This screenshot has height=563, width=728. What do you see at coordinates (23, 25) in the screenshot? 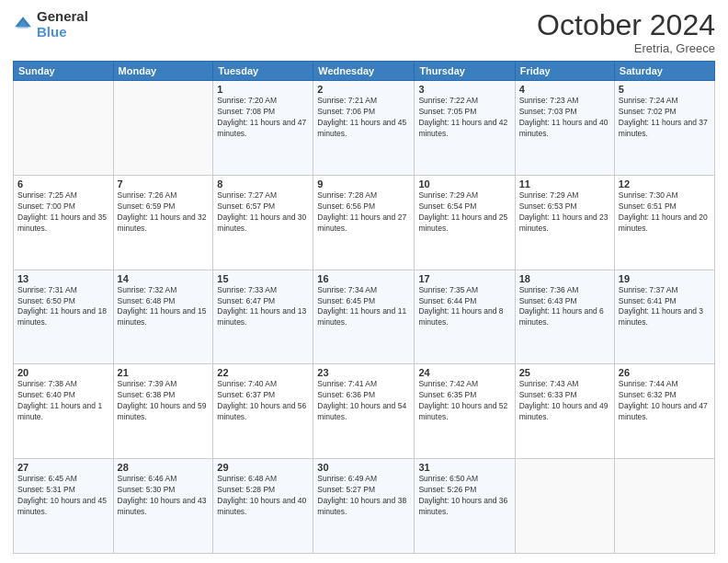
I see `logo-icon` at bounding box center [23, 25].